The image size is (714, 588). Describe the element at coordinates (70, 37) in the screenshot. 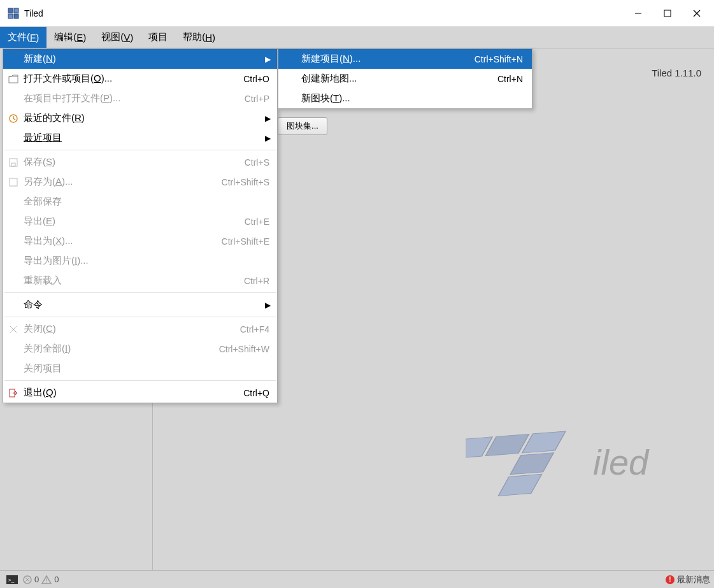

I see `menu-edit: 编辑(E)` at that location.